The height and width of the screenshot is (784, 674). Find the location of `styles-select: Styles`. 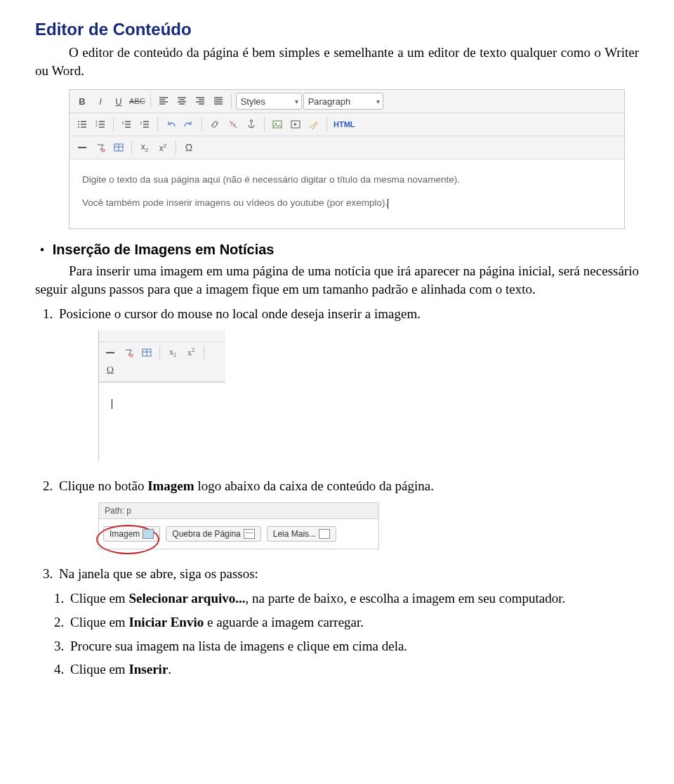

styles-select: Styles is located at coordinates (269, 101).